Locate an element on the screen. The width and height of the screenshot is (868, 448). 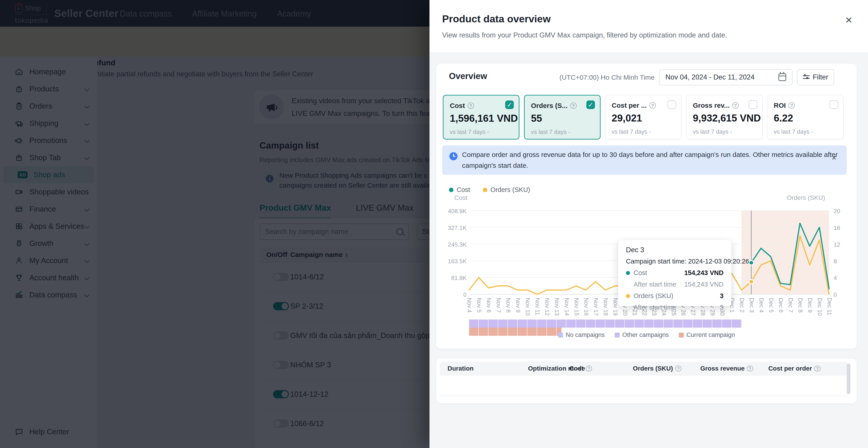
y-tick: 16 is located at coordinates (847, 228).